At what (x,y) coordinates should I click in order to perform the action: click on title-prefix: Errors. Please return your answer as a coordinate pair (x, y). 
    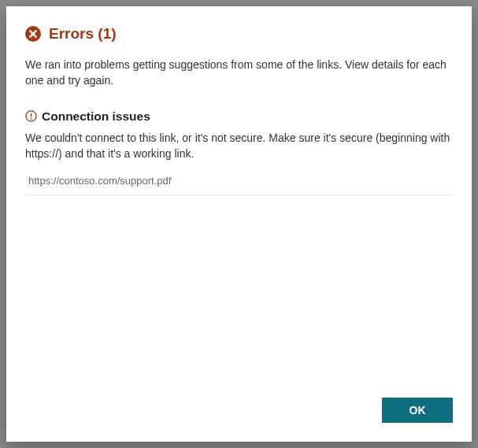
    Looking at the image, I should click on (71, 33).